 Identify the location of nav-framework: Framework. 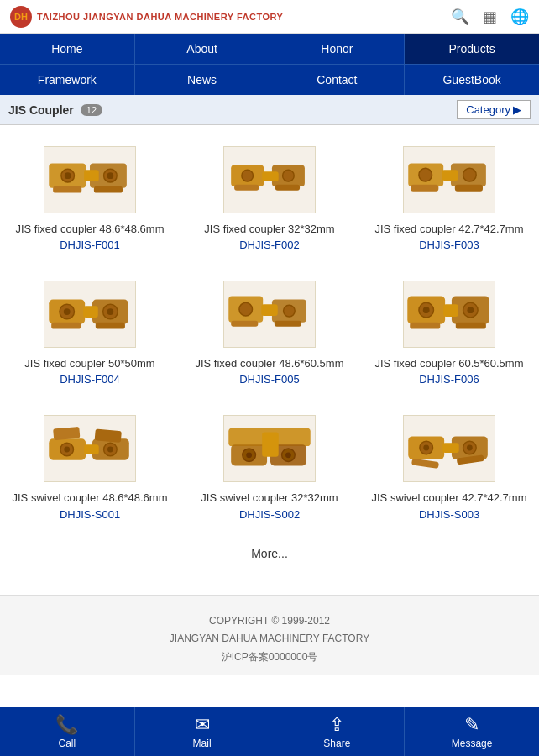
(67, 80).